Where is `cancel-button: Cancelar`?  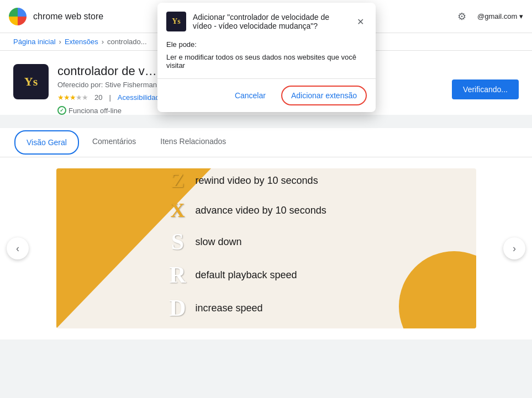
cancel-button: Cancelar is located at coordinates (250, 95).